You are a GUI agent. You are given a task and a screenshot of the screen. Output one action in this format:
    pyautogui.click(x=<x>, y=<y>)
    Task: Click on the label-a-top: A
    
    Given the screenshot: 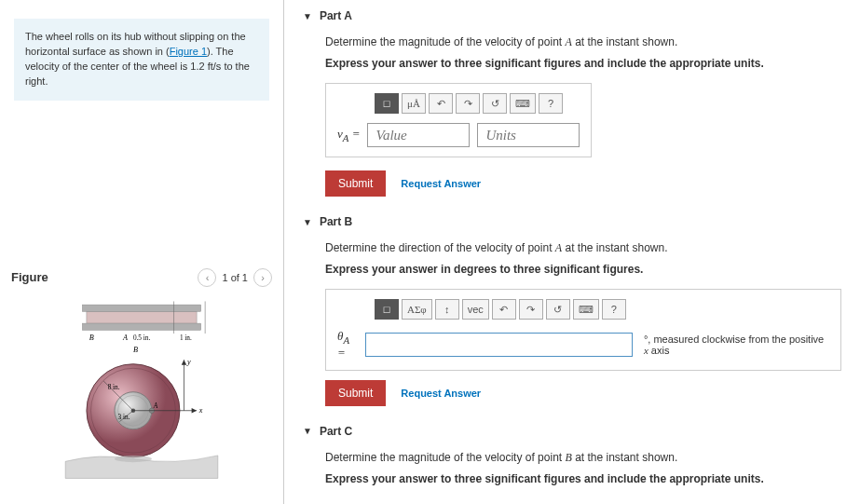 What is the action you would take?
    pyautogui.click(x=125, y=337)
    